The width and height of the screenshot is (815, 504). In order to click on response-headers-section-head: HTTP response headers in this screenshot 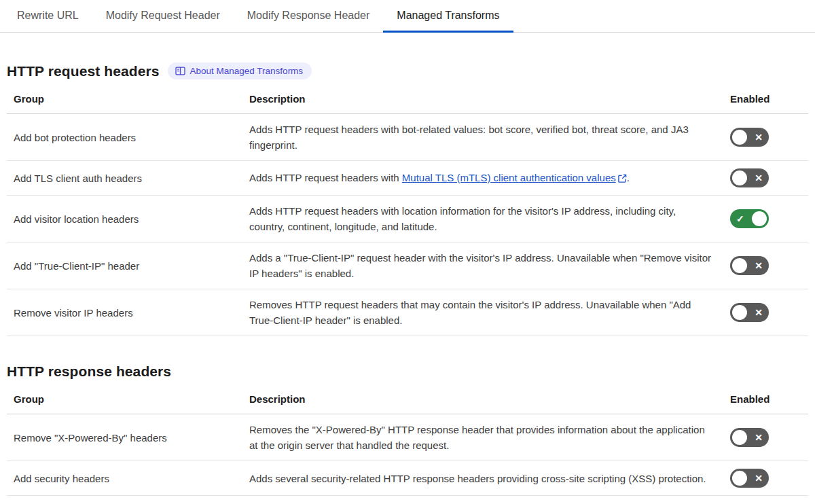, I will do `click(408, 372)`.